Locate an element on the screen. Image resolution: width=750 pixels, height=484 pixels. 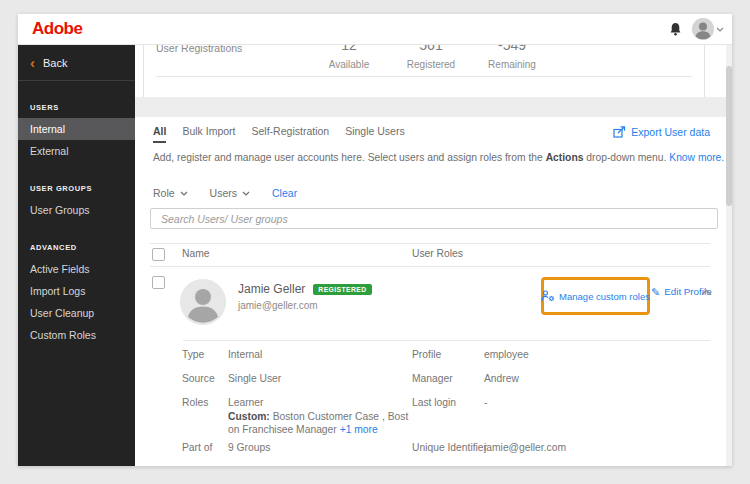
stat-value: 561 is located at coordinates (431, 48).